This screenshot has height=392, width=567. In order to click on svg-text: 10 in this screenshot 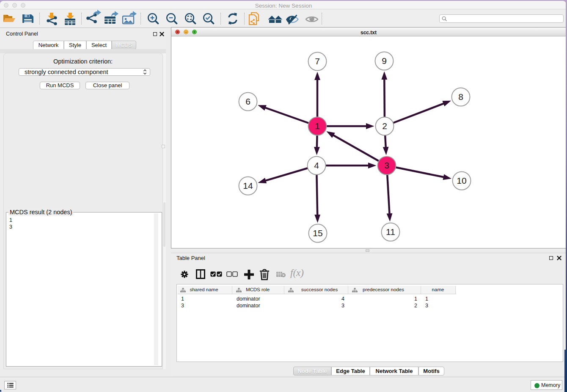, I will do `click(461, 180)`.